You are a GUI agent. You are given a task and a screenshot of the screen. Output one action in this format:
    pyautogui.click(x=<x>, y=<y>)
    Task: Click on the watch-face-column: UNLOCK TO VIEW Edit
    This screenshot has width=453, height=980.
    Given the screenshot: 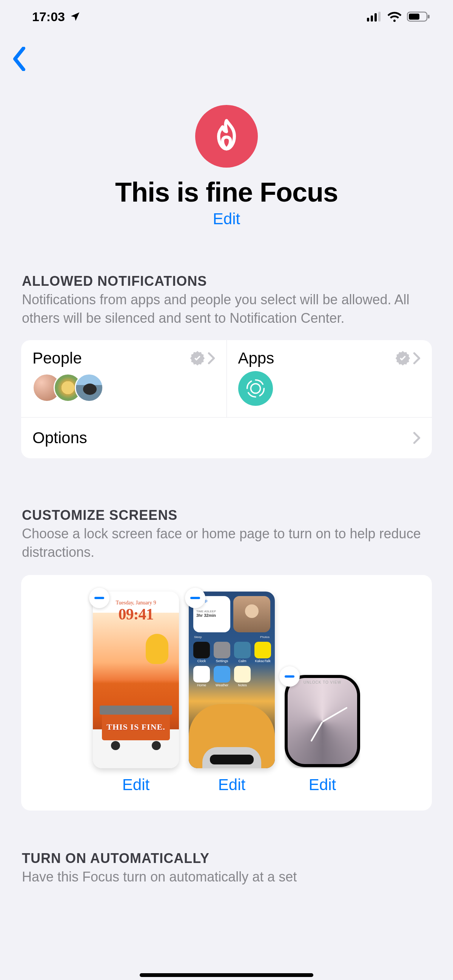 What is the action you would take?
    pyautogui.click(x=323, y=734)
    